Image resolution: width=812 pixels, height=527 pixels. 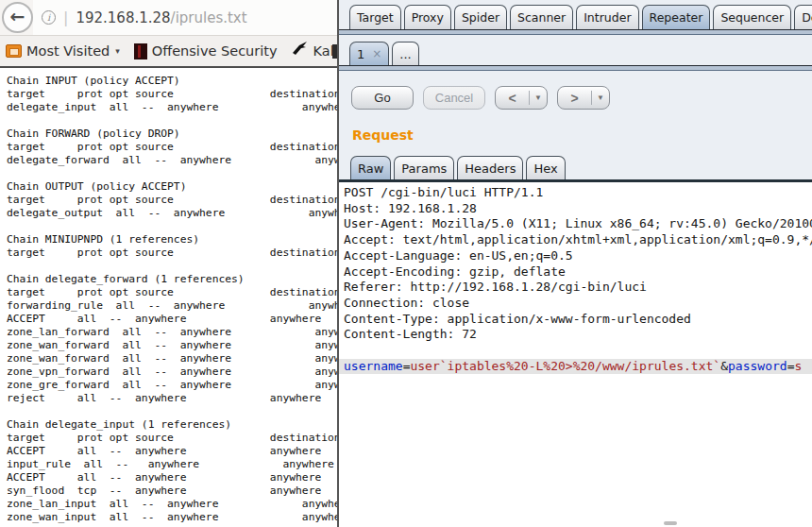 I want to click on back-button: ←, so click(x=17, y=17).